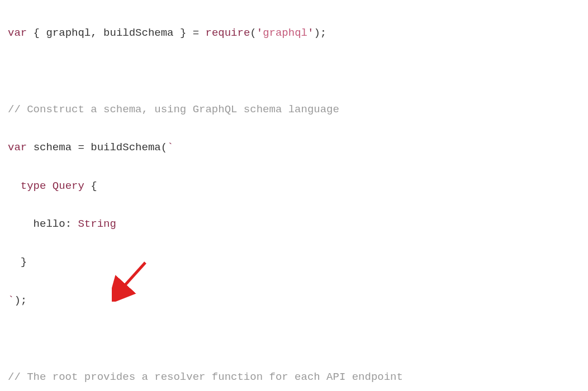 This screenshot has height=391, width=588. What do you see at coordinates (294, 33) in the screenshot?
I see `code-line-1: var { graphql, buildSchema } = require('…` at bounding box center [294, 33].